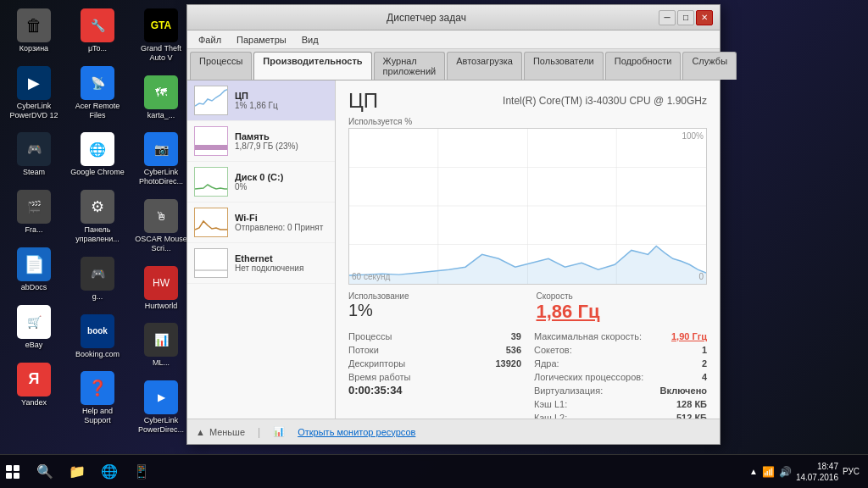 The width and height of the screenshot is (868, 488). I want to click on sockets-label: Сокетов:, so click(553, 350).